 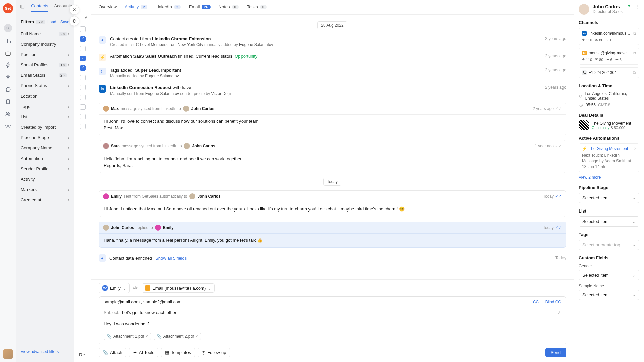 What do you see at coordinates (42, 22) in the screenshot?
I see `clear-filters-icon: ×` at bounding box center [42, 22].